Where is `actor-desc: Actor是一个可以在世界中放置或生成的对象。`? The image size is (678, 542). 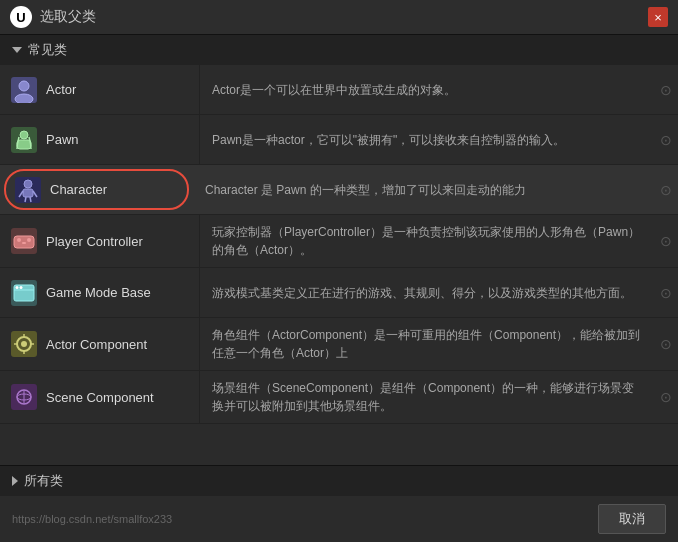
actor-desc: Actor是一个可以在世界中放置或生成的对象。 is located at coordinates (427, 90).